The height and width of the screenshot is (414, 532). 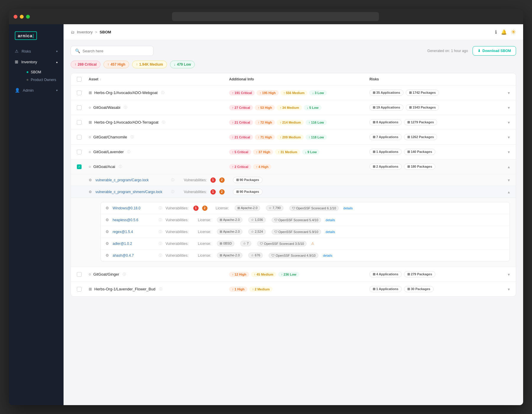 What do you see at coordinates (299, 93) in the screenshot?
I see `row1-additional-info: ↑ 191 Critical ↑ 195 High ↑ 556 Medium ↓…` at bounding box center [299, 93].